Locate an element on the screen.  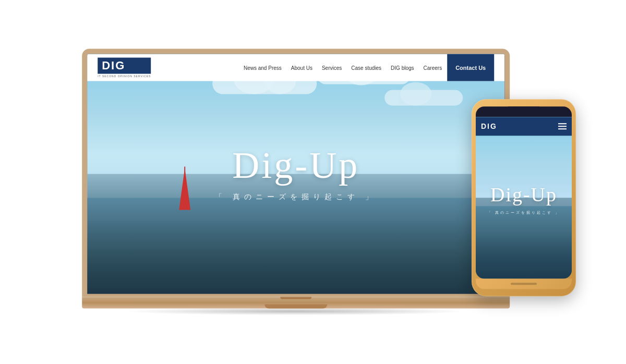
phone-home-bar is located at coordinates (524, 284).